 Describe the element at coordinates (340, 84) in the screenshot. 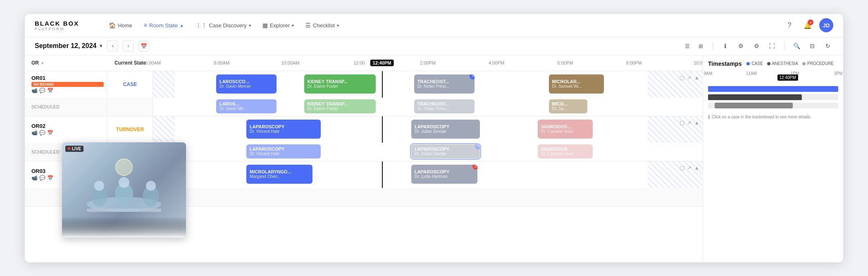

I see `case-block: KIDNEY TRANSP...Dr. Elaine Foster` at that location.